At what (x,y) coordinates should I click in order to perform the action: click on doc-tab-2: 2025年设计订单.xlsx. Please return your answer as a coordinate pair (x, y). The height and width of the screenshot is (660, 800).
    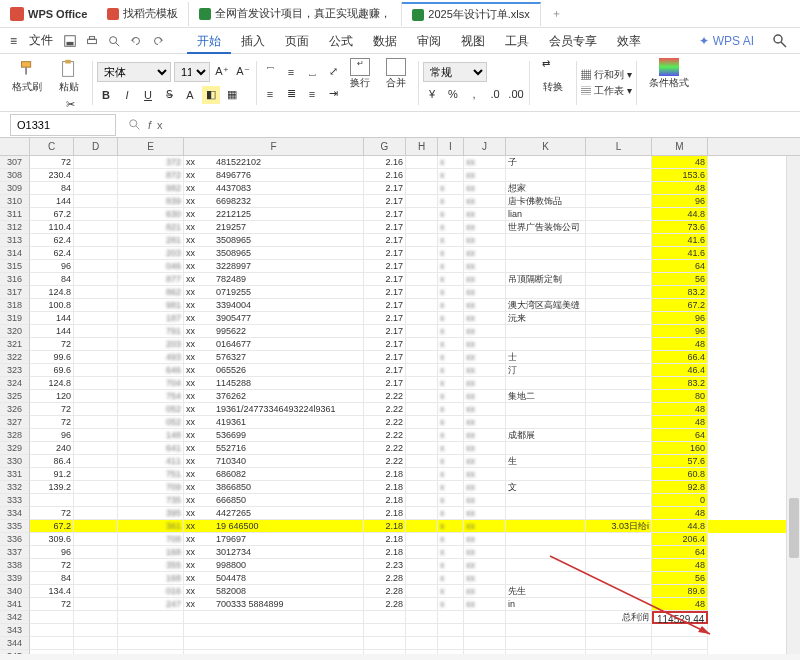
    Looking at the image, I should click on (471, 14).